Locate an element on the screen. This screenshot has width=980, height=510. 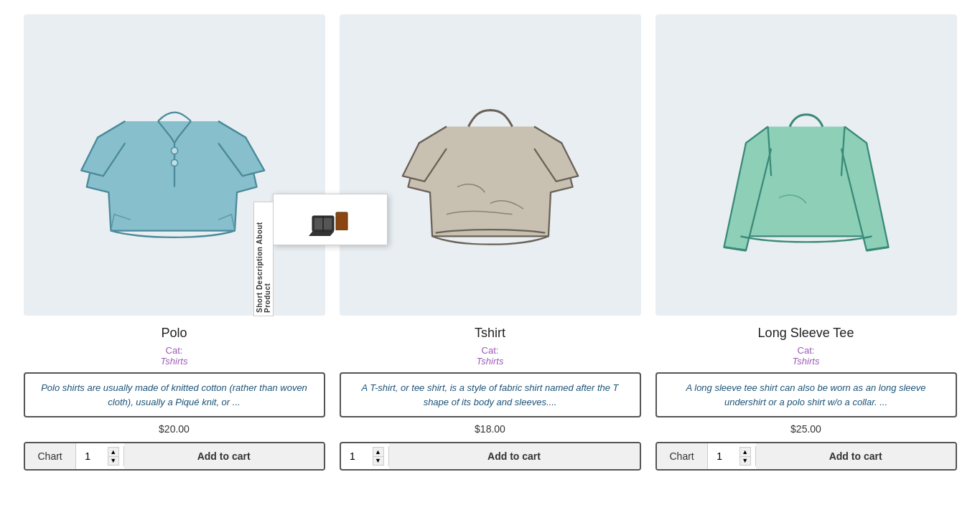
quantity-spinners-polo: ▲ ▼ is located at coordinates (113, 456).